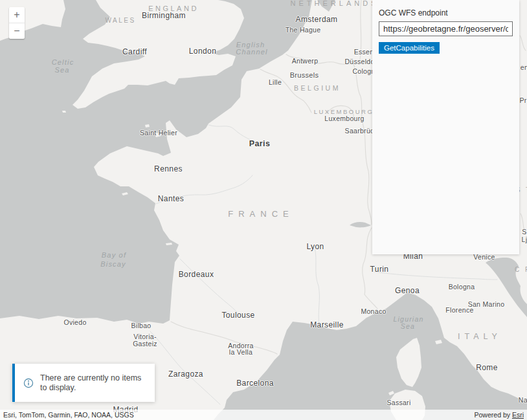 This screenshot has height=420, width=527. Describe the element at coordinates (518, 415) in the screenshot. I see `esri-link: Esri` at that location.